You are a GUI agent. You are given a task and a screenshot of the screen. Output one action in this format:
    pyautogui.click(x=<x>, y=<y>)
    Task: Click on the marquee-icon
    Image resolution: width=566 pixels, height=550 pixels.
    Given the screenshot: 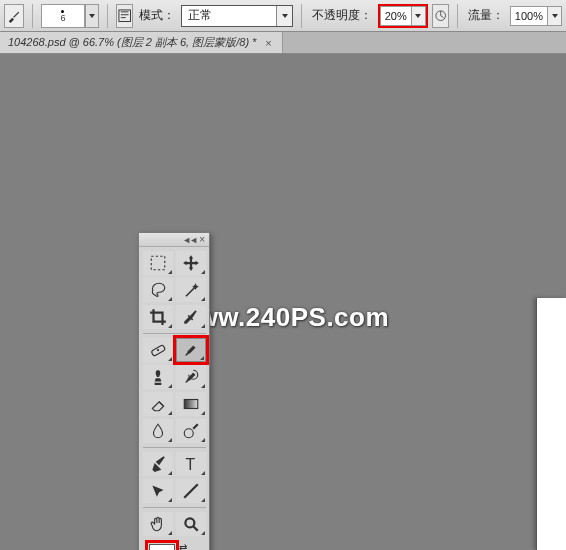 What is the action you would take?
    pyautogui.click(x=158, y=263)
    